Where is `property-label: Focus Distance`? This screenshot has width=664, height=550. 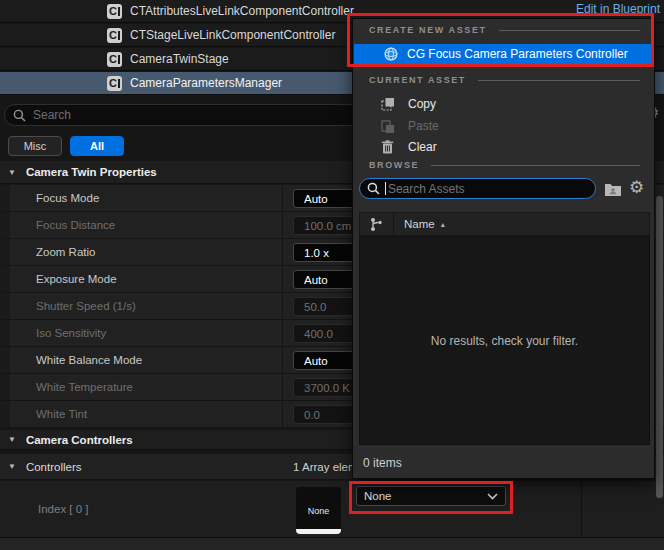 property-label: Focus Distance is located at coordinates (76, 225).